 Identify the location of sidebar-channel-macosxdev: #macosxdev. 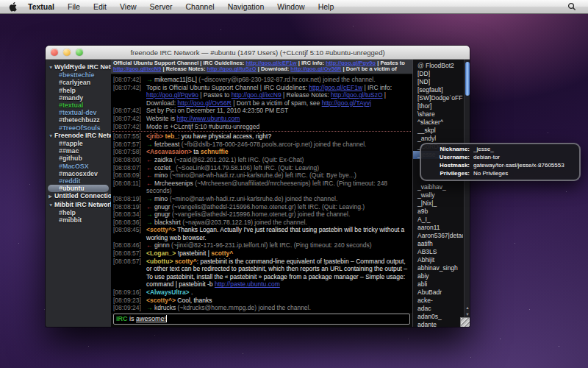
(78, 174).